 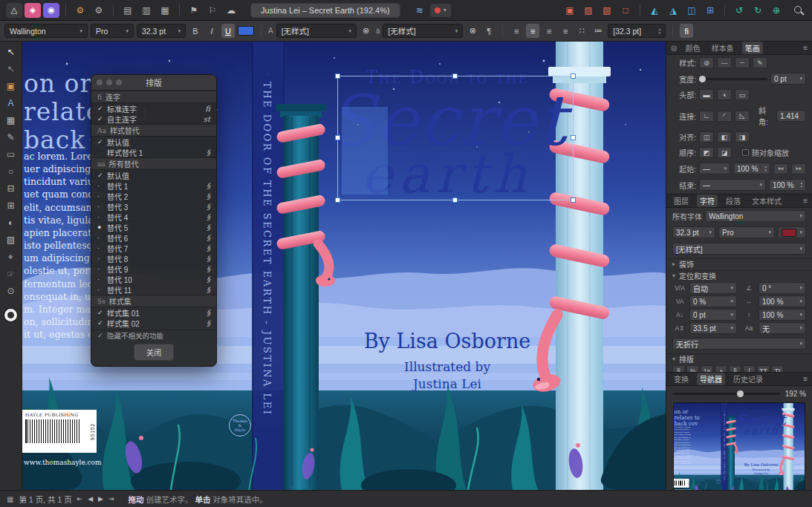 I want to click on designer-persona-icon: ◈, so click(x=33, y=10).